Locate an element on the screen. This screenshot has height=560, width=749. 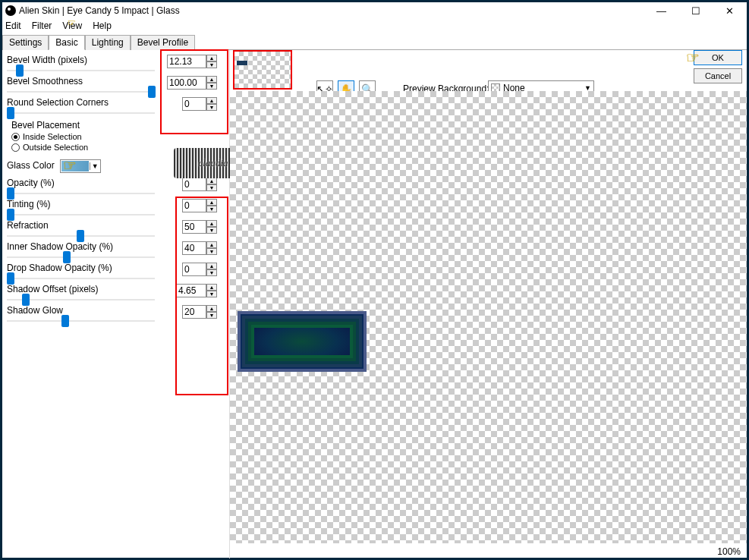
tab-bar: Settings Basic Lighting Bevel Profile is located at coordinates (375, 42).